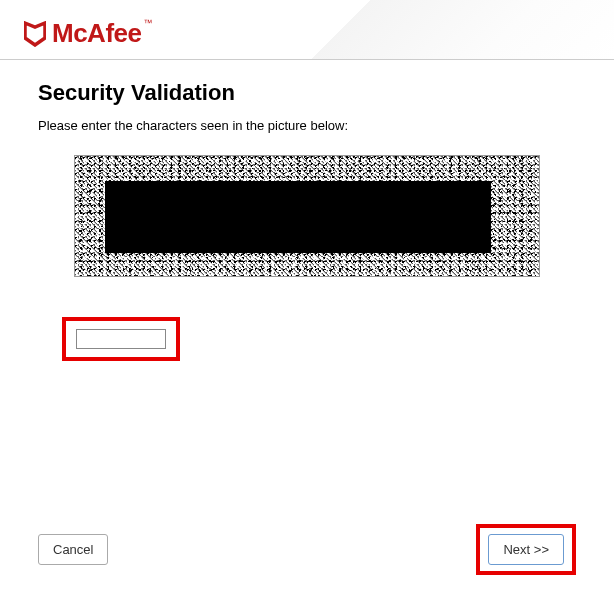 Image resolution: width=614 pixels, height=595 pixels. I want to click on captcha-input, so click(121, 339).